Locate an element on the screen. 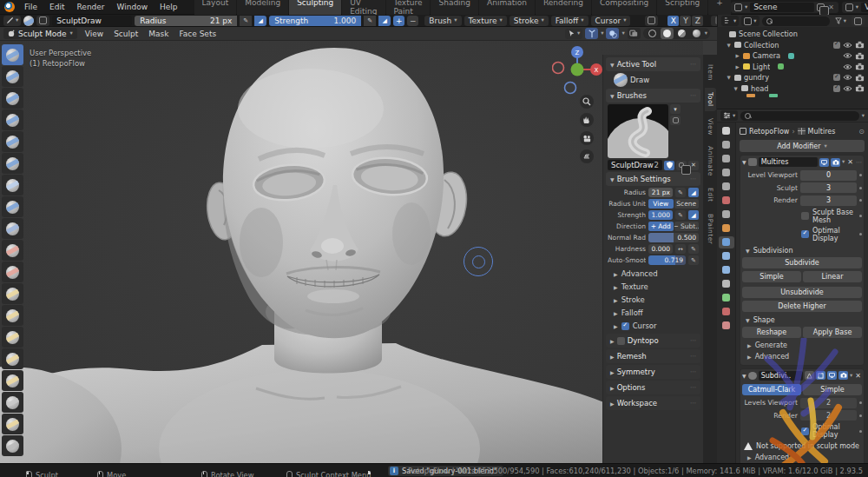  delete-modifier-icon: ✕ is located at coordinates (851, 162).